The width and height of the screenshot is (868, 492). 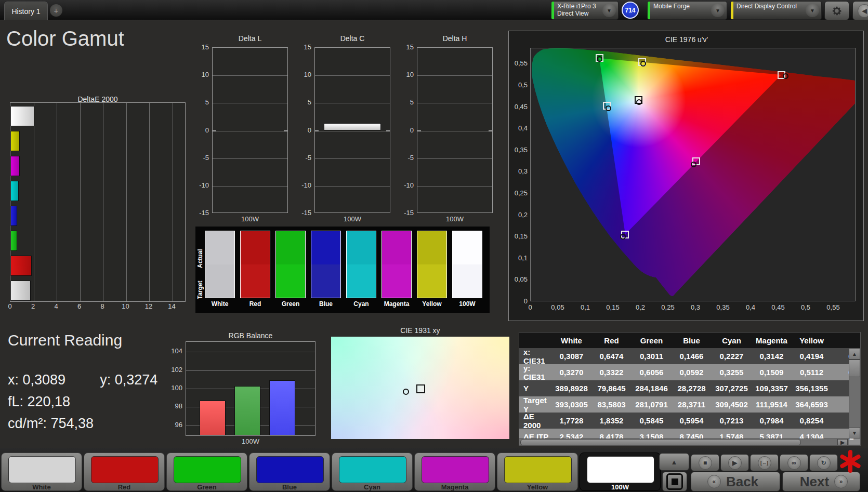 I want to click on back-button: «Back, so click(x=735, y=482).